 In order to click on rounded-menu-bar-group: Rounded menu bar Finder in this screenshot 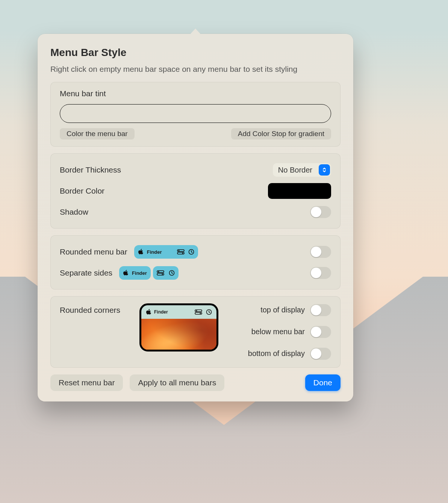, I will do `click(195, 262)`.